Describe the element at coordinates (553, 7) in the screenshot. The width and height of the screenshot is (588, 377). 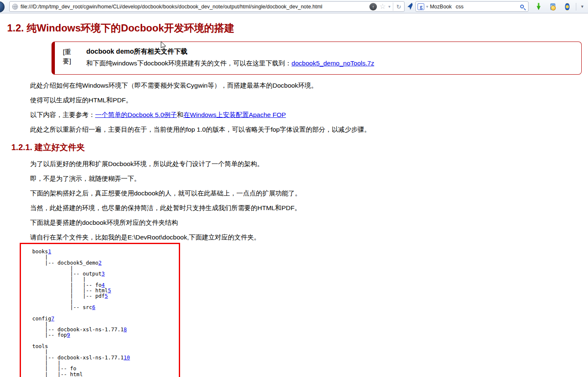
I see `addon-window-icon` at that location.